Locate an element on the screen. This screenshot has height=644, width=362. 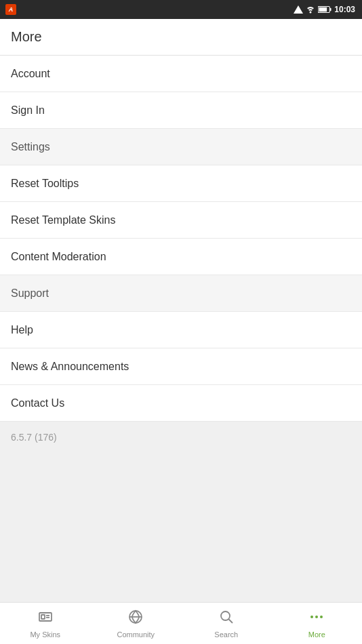
nav-item-my-skins: My Skins is located at coordinates (45, 624).